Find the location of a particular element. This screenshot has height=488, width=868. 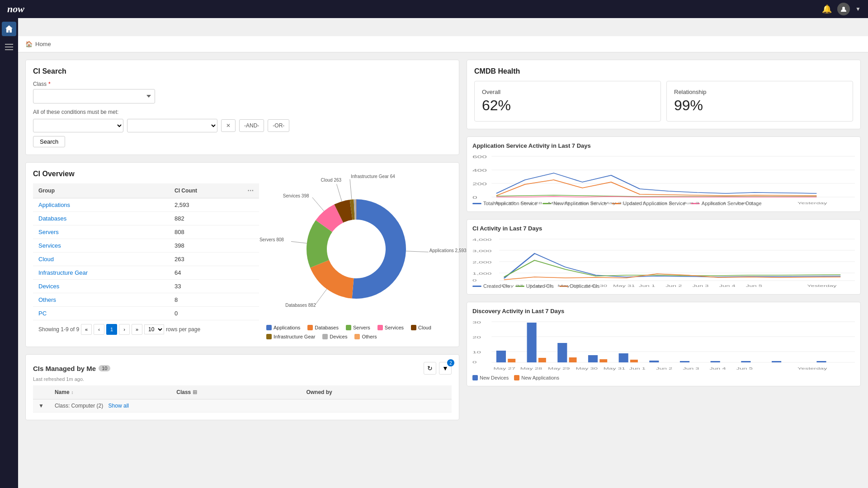

group-row: ▼ Class: Computer (2) Show all is located at coordinates (242, 406).